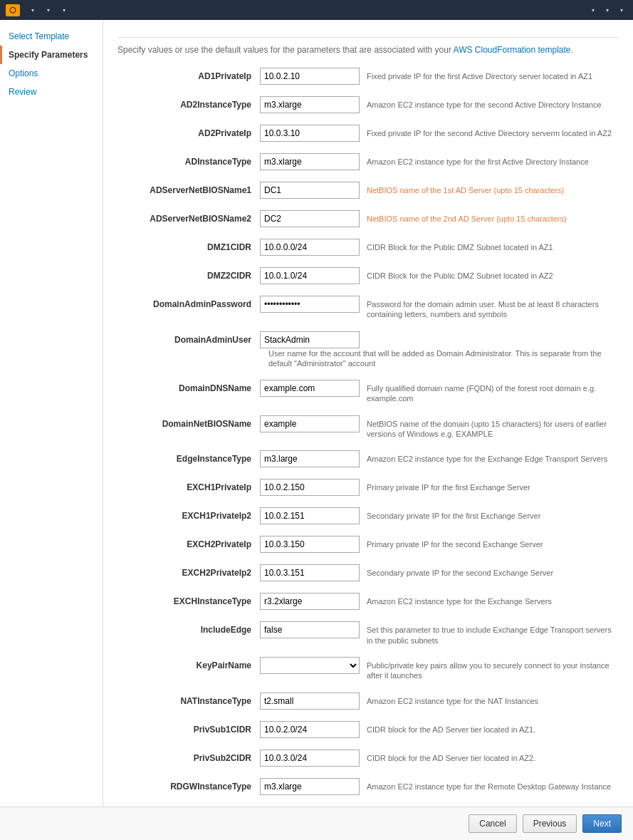  I want to click on top-navigation: ⬡ ▾ ▾ ▾ ▾ ▾ ▾, so click(316, 10).